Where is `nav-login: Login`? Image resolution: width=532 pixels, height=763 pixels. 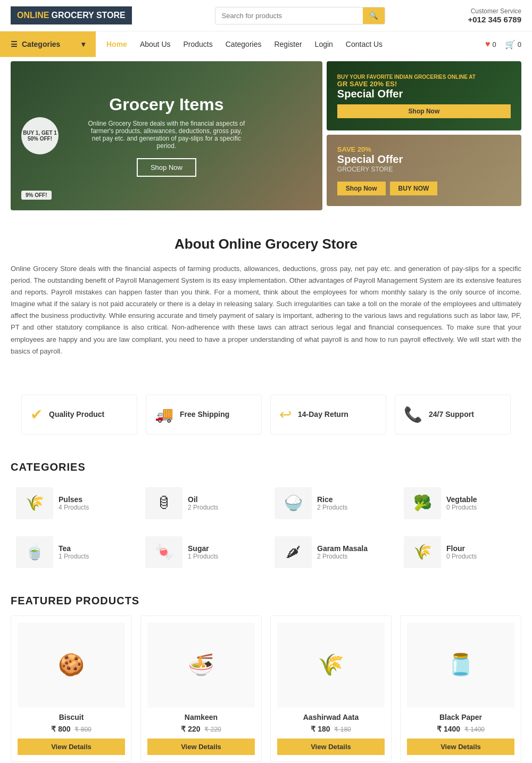 nav-login: Login is located at coordinates (324, 44).